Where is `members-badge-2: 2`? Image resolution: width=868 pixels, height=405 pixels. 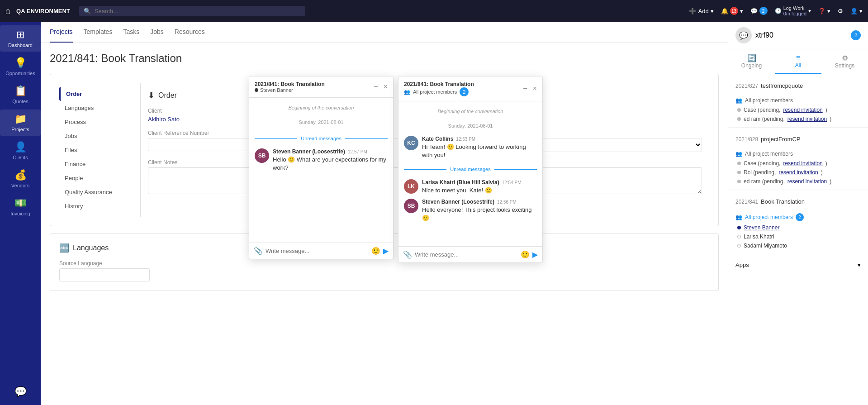
members-badge-2: 2 is located at coordinates (464, 92).